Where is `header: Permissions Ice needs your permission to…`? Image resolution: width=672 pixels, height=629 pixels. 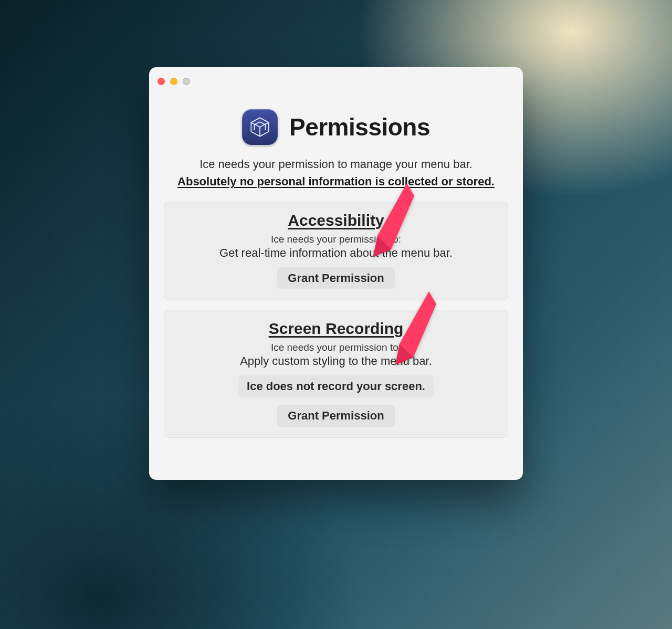 header: Permissions Ice needs your permission to… is located at coordinates (336, 141).